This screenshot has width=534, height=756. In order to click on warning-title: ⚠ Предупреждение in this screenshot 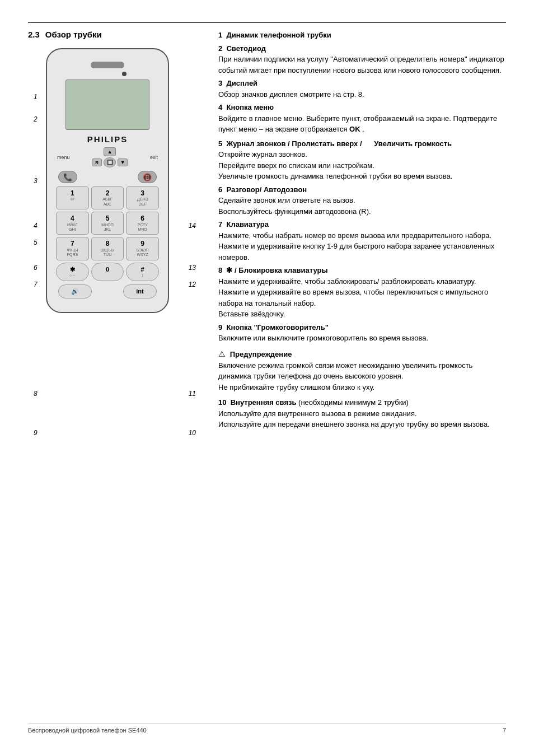, I will do `click(362, 354)`.